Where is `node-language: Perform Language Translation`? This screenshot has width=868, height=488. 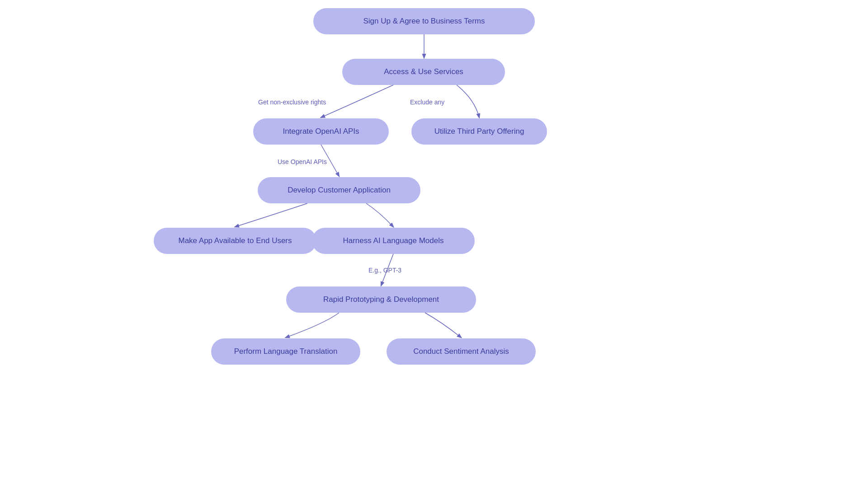 node-language: Perform Language Translation is located at coordinates (286, 352).